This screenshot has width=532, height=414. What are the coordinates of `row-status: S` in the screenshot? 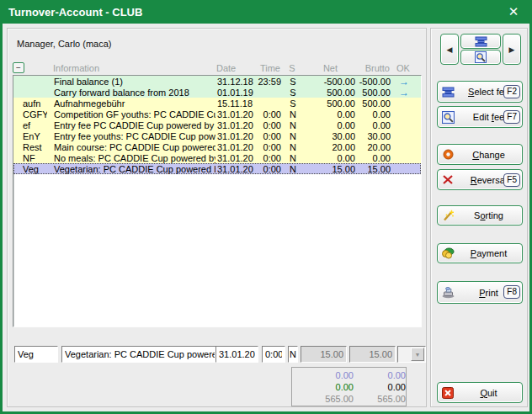 It's located at (293, 93).